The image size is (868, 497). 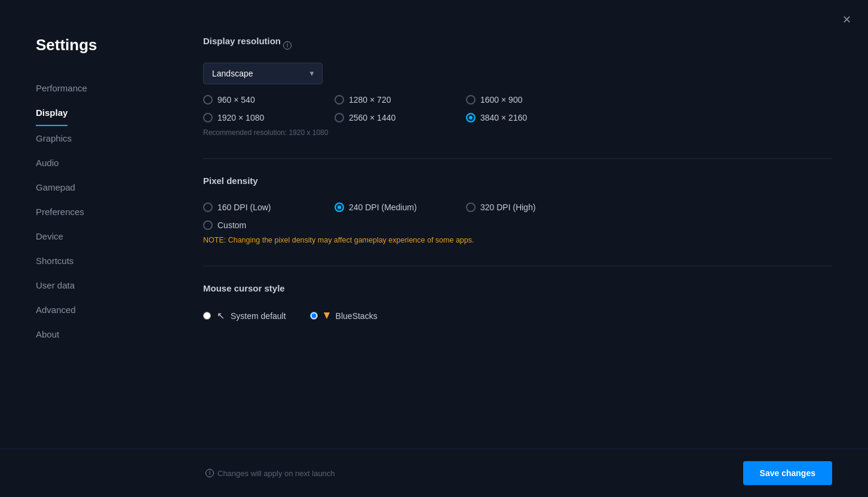 I want to click on system-cursor-icon: ↖, so click(x=221, y=315).